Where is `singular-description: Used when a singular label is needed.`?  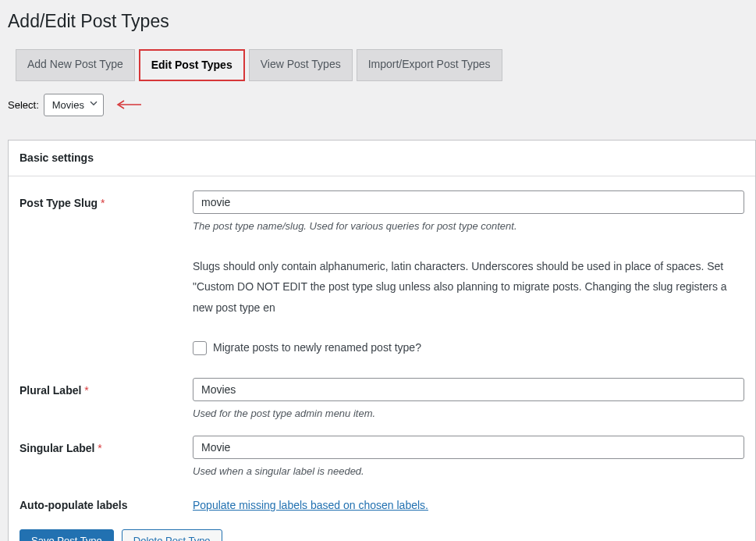
singular-description: Used when a singular label is needed. is located at coordinates (468, 472).